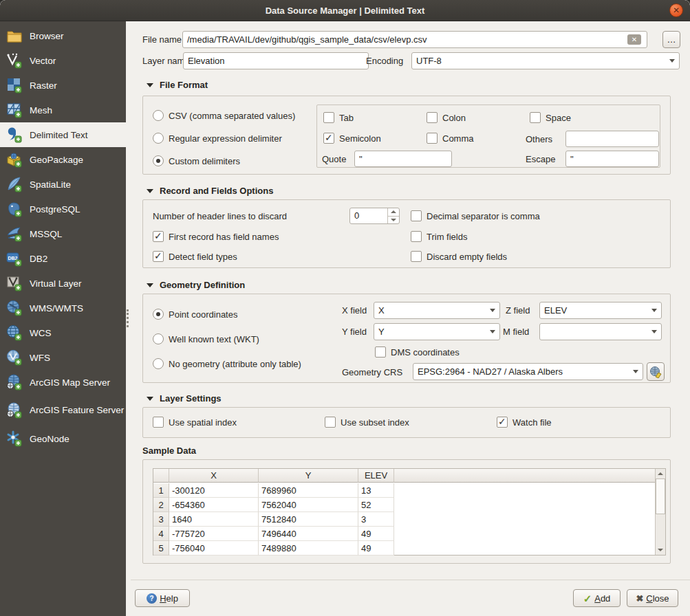 The height and width of the screenshot is (616, 690). What do you see at coordinates (415, 40) in the screenshot?
I see `file-name-input` at bounding box center [415, 40].